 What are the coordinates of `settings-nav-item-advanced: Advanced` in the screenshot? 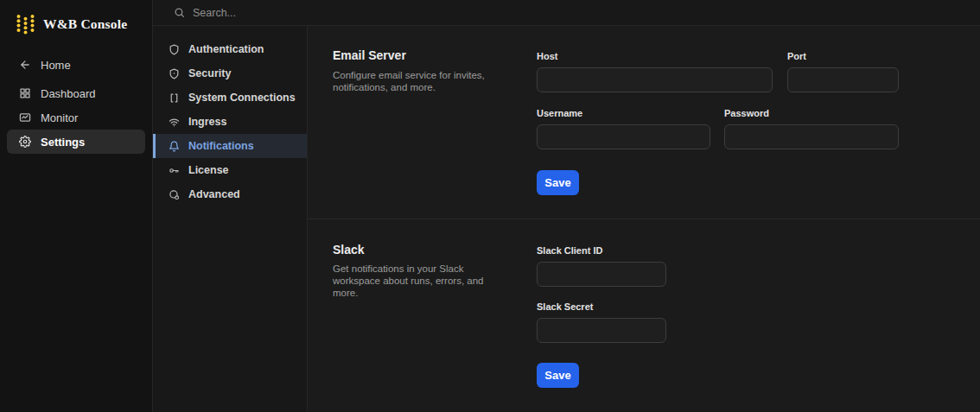 It's located at (230, 194).